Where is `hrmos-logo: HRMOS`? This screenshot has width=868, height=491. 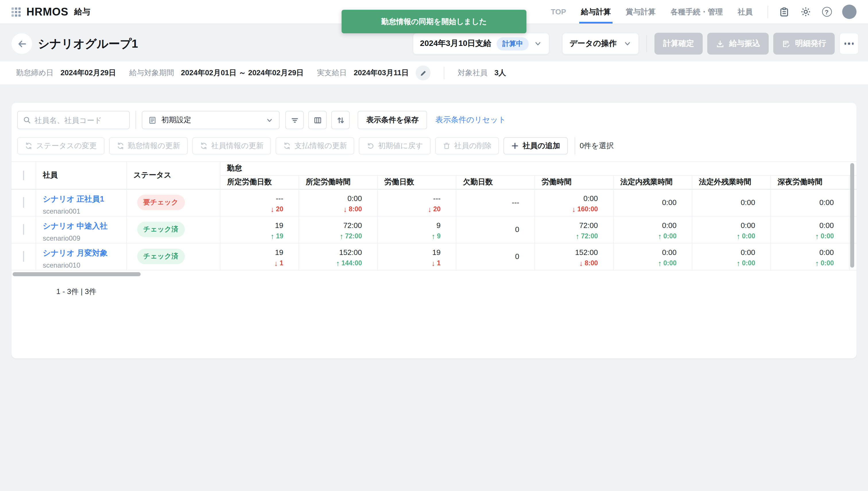
hrmos-logo: HRMOS is located at coordinates (47, 12).